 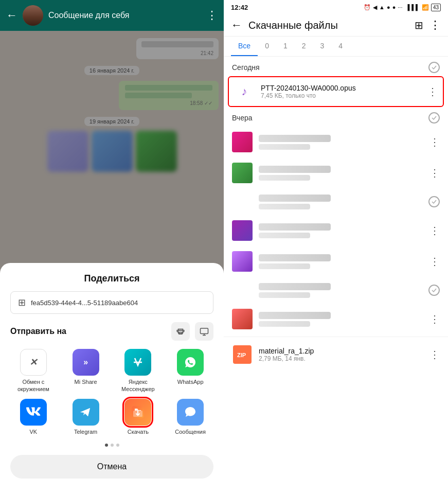 What do you see at coordinates (341, 96) in the screenshot?
I see `file-meta-ptt: 7,45 КБ, только что` at bounding box center [341, 96].